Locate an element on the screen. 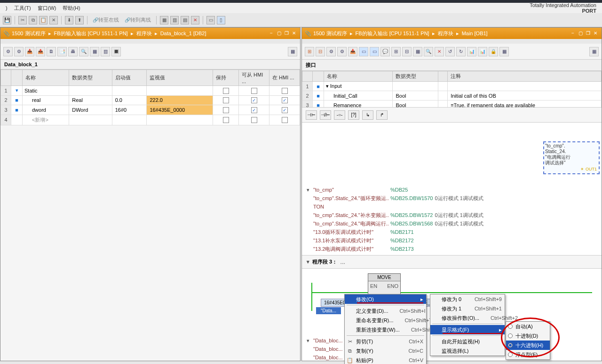 The image size is (602, 364). tb-upload-icon: ⬆ is located at coordinates (79, 20).